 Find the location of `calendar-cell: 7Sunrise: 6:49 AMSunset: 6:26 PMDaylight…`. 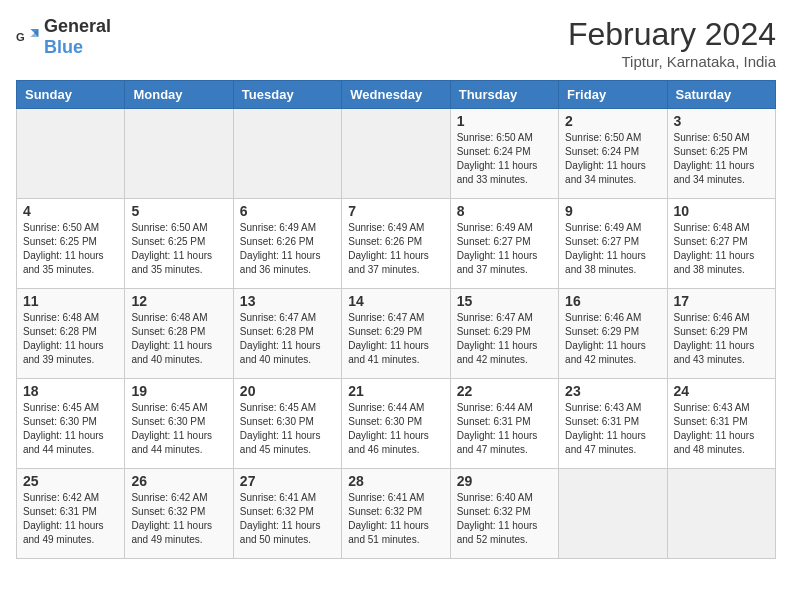

calendar-cell: 7Sunrise: 6:49 AMSunset: 6:26 PMDaylight… is located at coordinates (396, 244).